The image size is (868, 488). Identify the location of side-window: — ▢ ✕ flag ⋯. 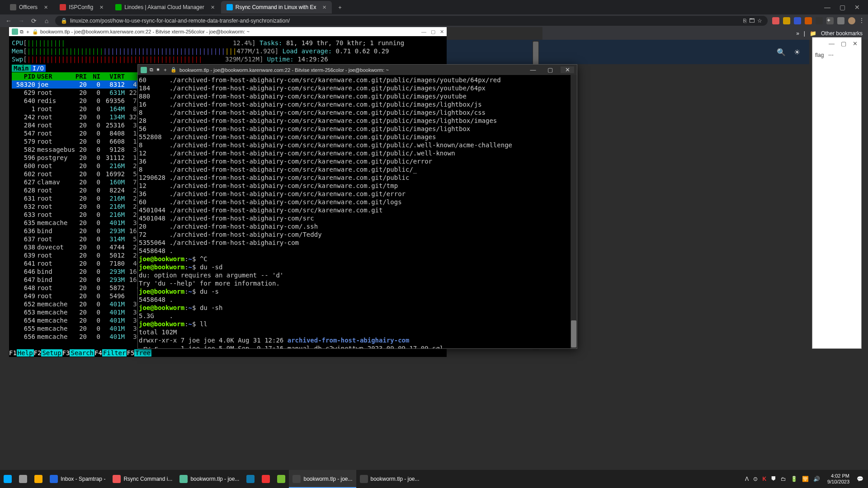
(837, 193).